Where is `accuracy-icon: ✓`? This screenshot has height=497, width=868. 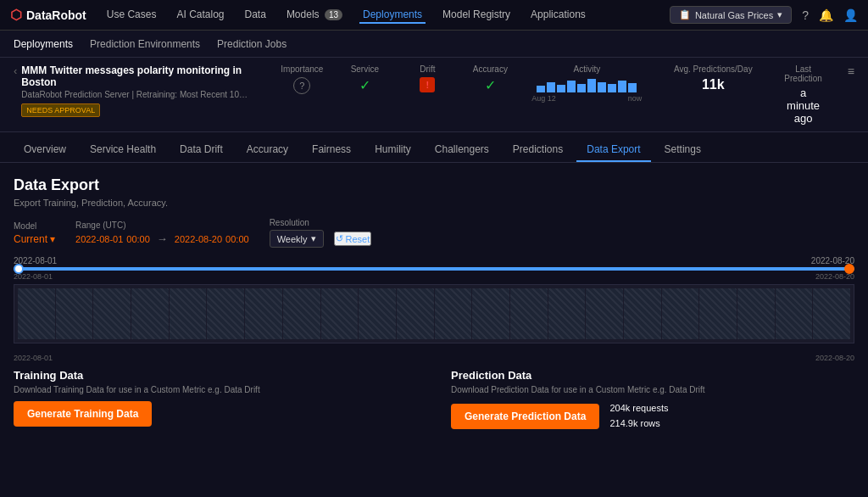 accuracy-icon: ✓ is located at coordinates (490, 85).